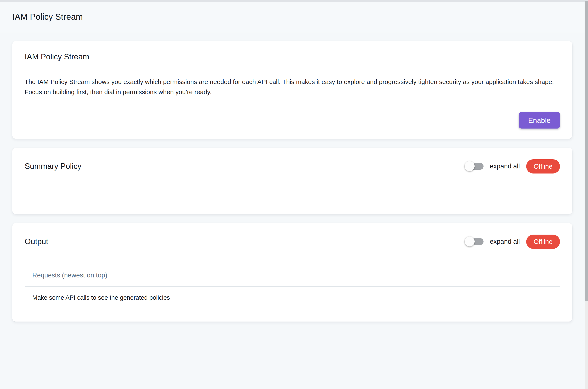  I want to click on intro-card-title: IAM Policy Stream, so click(292, 57).